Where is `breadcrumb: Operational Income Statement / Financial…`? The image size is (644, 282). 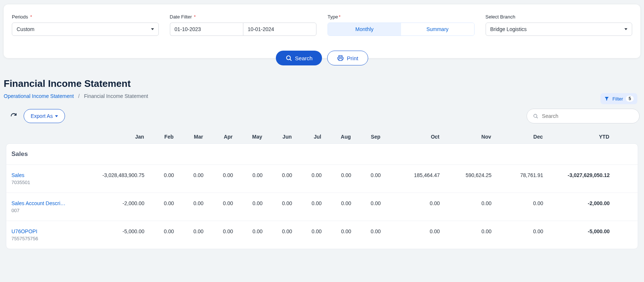
breadcrumb: Operational Income Statement / Financial… is located at coordinates (322, 96).